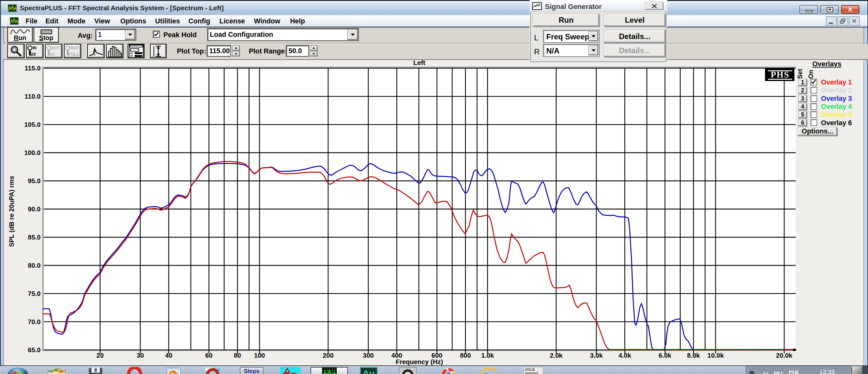  Describe the element at coordinates (596, 355) in the screenshot. I see `svg-text: 3.0k` at that location.